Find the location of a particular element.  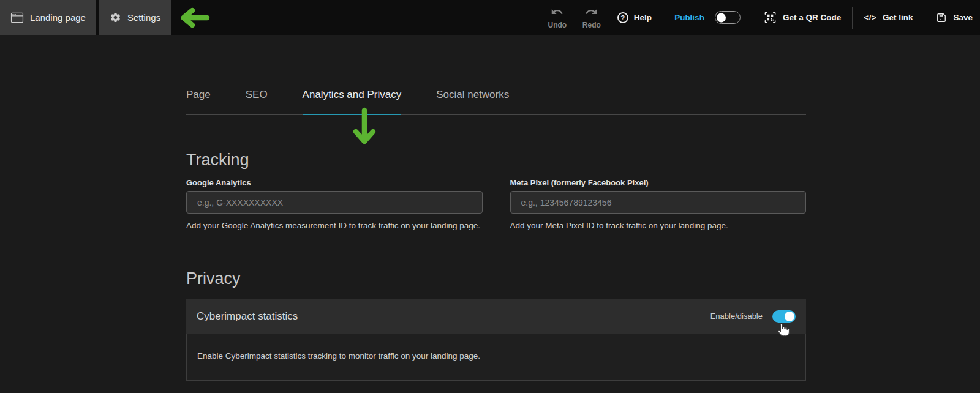

green-arrow-down-annotation-icon is located at coordinates (364, 126).